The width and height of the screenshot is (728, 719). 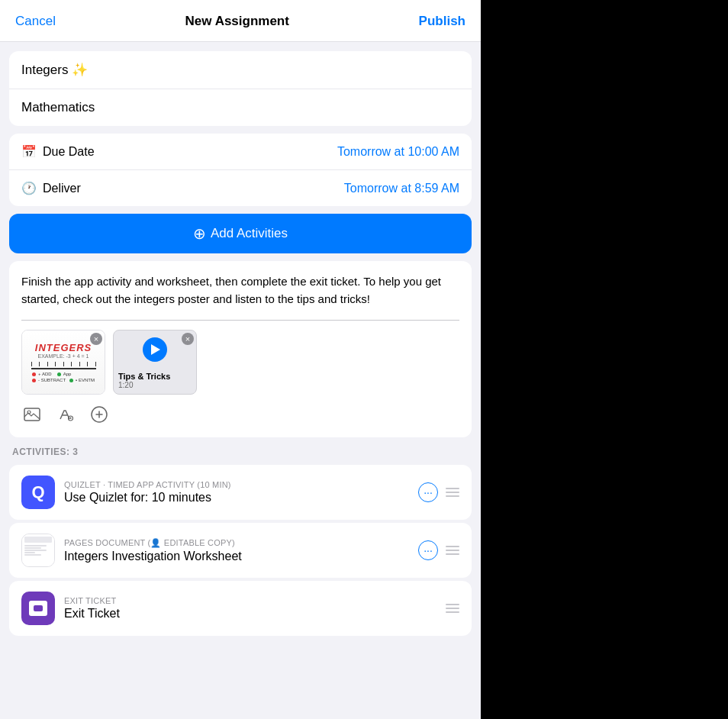 I want to click on activity-quizlet: Q QUIZLET · TIMED APP ACTIVITY (10 MIN) …, so click(x=240, y=492).